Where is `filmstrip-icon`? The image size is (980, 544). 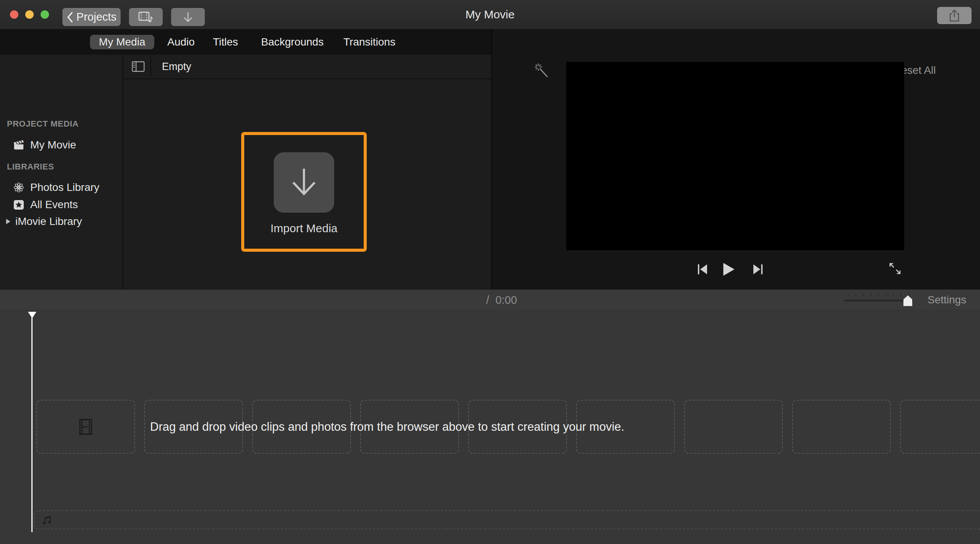 filmstrip-icon is located at coordinates (86, 427).